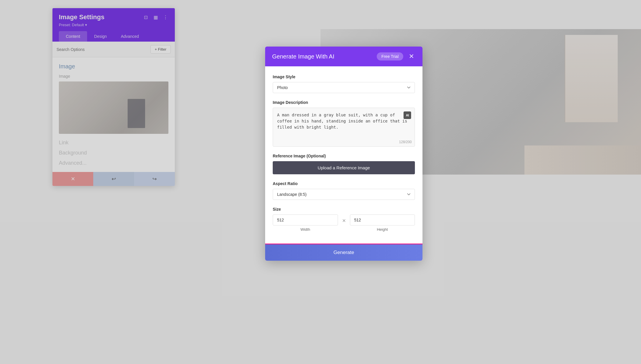 The width and height of the screenshot is (641, 364). I want to click on aspect-ratio-select: Landscape (8:5) Portrait (5:8) Square (1…, so click(344, 194).